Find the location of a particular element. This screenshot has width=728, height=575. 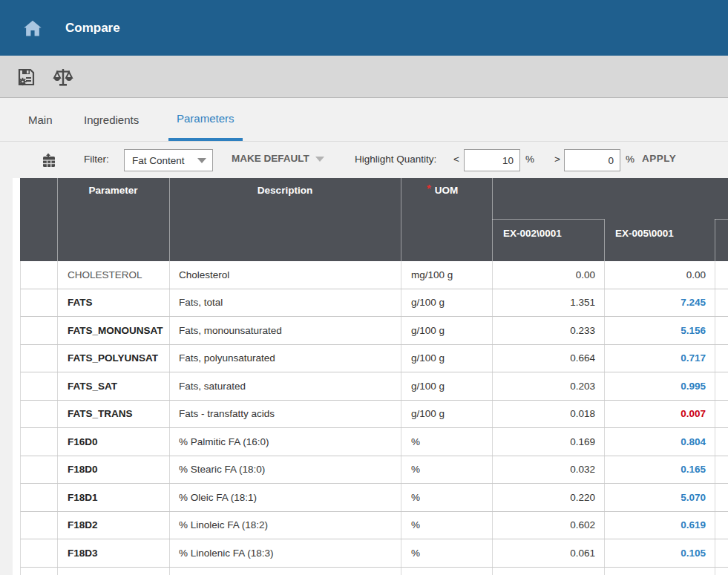

less-than-symbol: < is located at coordinates (456, 159).